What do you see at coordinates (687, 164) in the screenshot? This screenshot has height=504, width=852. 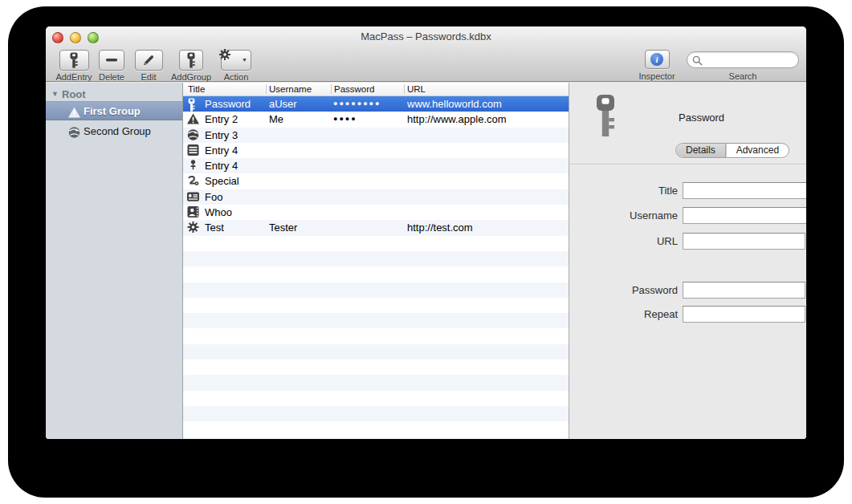 I see `inspector-divider` at bounding box center [687, 164].